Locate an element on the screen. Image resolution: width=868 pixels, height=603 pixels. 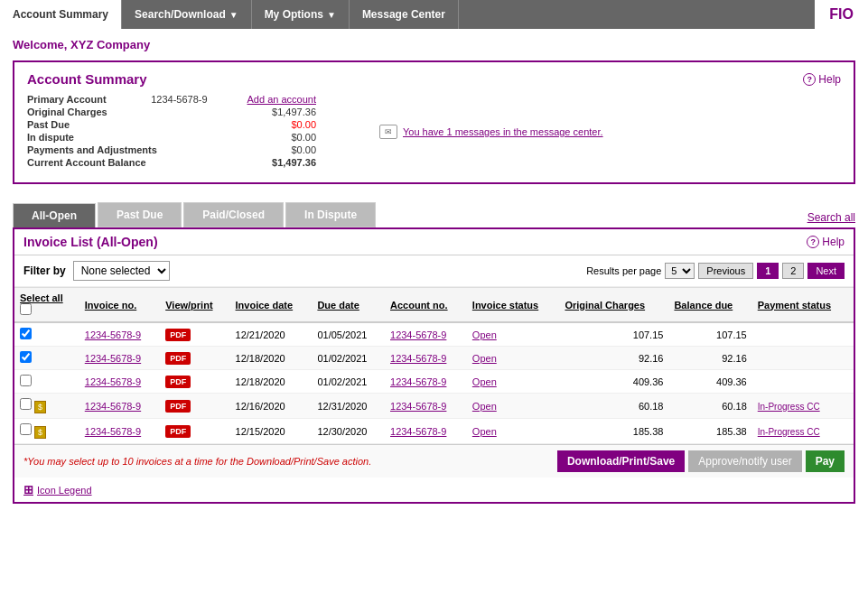
invoice-date-cell: 12/15/2020 is located at coordinates (271, 431).